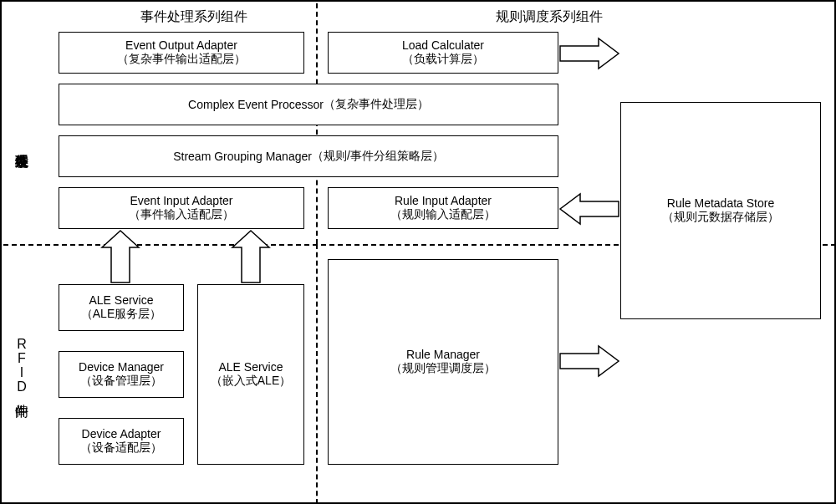 This screenshot has height=504, width=836. Describe the element at coordinates (378, 156) in the screenshot. I see `box-zh: （规则/事件分组策略层）` at that location.